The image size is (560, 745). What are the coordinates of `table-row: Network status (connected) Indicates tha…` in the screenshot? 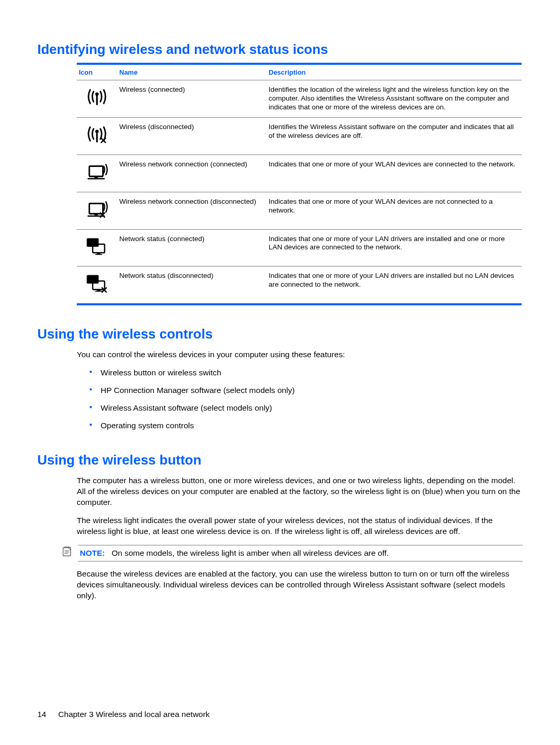 It's located at (299, 248).